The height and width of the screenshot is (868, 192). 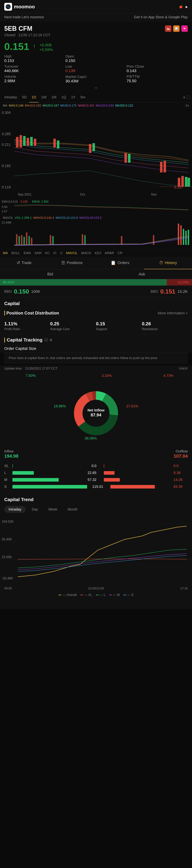 What do you see at coordinates (75, 263) in the screenshot?
I see `positions-label: Positions` at bounding box center [75, 263].